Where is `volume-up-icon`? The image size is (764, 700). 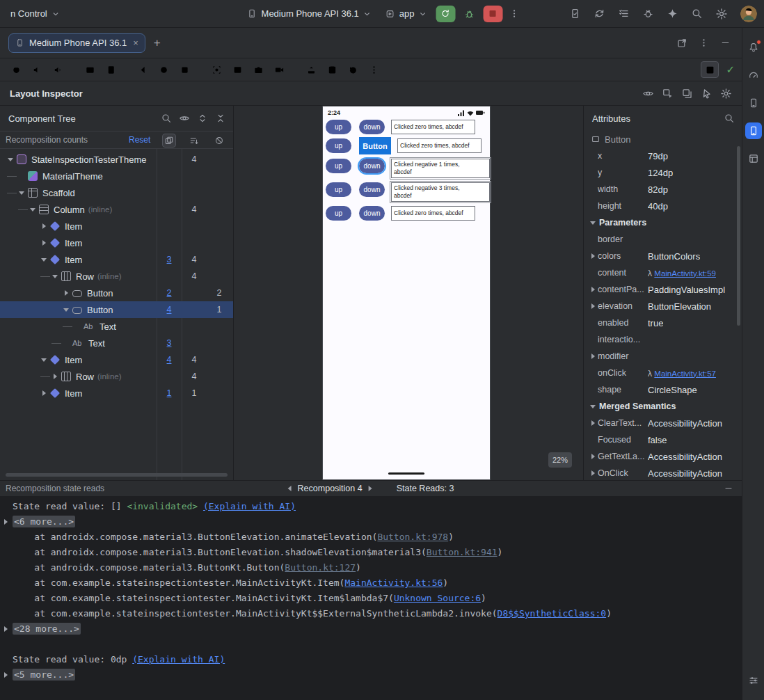
volume-up-icon is located at coordinates (58, 70).